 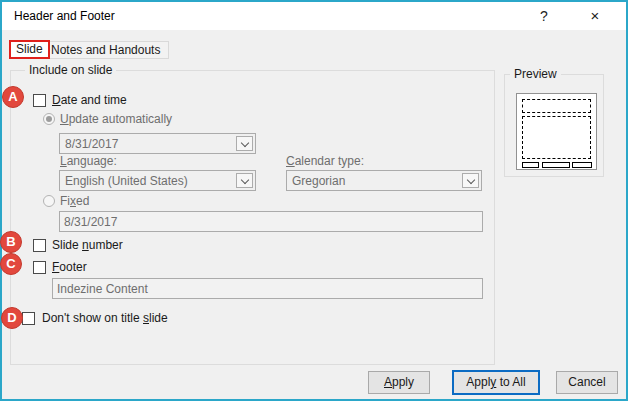 What do you see at coordinates (30, 50) in the screenshot?
I see `tab-slide: Slide` at bounding box center [30, 50].